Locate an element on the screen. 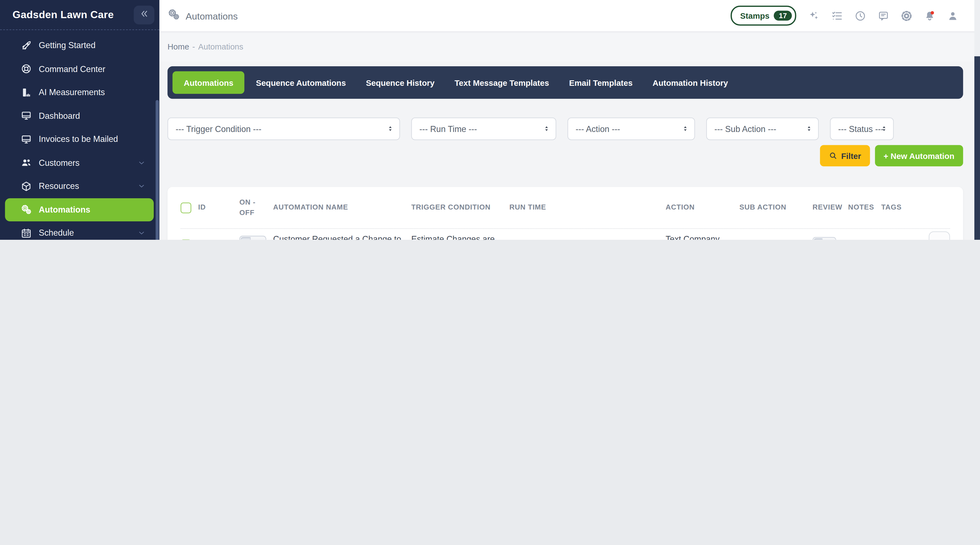  sidebar-item-schedule: Schedule is located at coordinates (79, 231).